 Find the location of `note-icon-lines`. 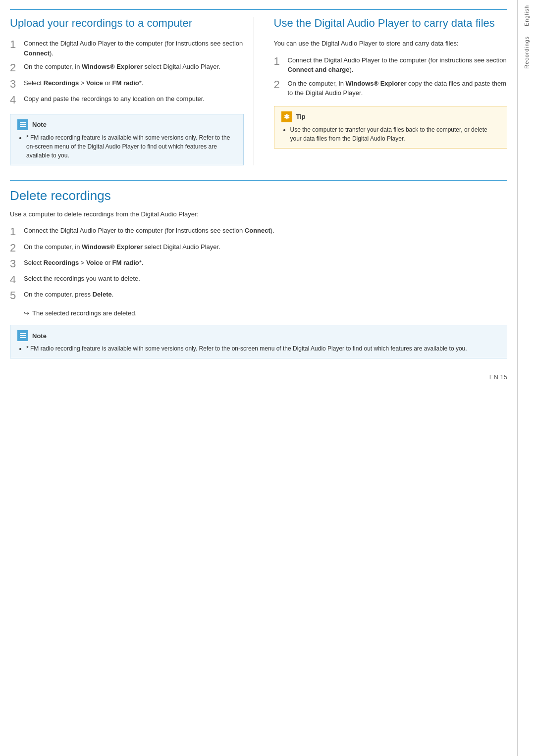

note-icon-lines is located at coordinates (23, 125).